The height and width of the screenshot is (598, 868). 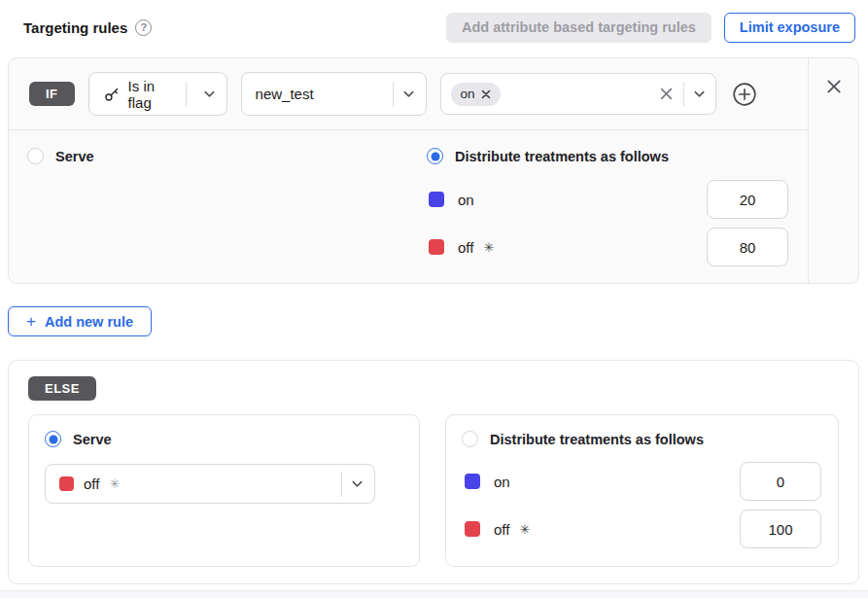 What do you see at coordinates (579, 27) in the screenshot?
I see `add-attribute-rules-button: Add attribute based targeting rules` at bounding box center [579, 27].